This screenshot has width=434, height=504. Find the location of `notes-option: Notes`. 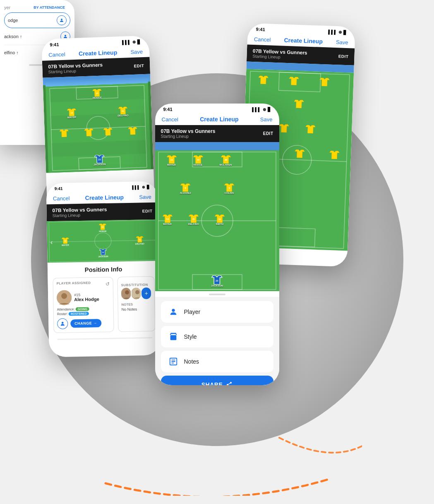

notes-option: Notes is located at coordinates (217, 362).